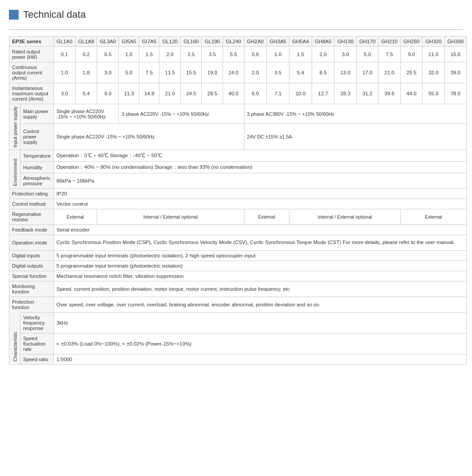  Describe the element at coordinates (15, 338) in the screenshot. I see `characteristic-section-label: Characteristic` at that location.